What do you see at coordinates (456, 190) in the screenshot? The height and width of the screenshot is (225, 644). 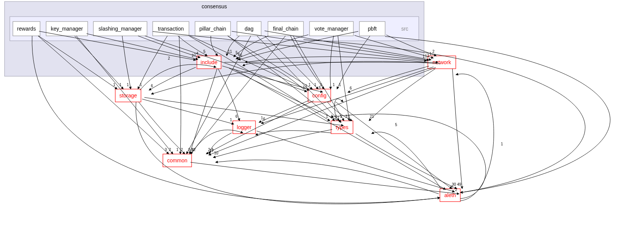 I see `edge-label-common-aleth: 2` at bounding box center [456, 190].